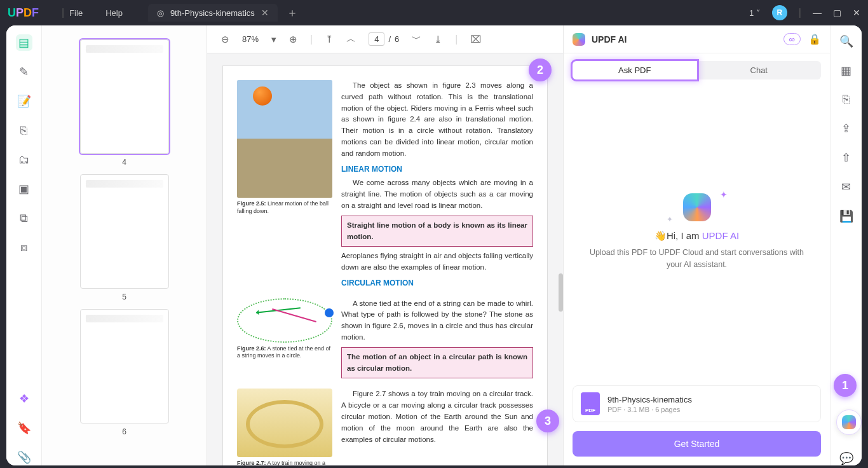 The width and height of the screenshot is (868, 468). I want to click on ai-tabs: Ask PDF Chat, so click(696, 69).